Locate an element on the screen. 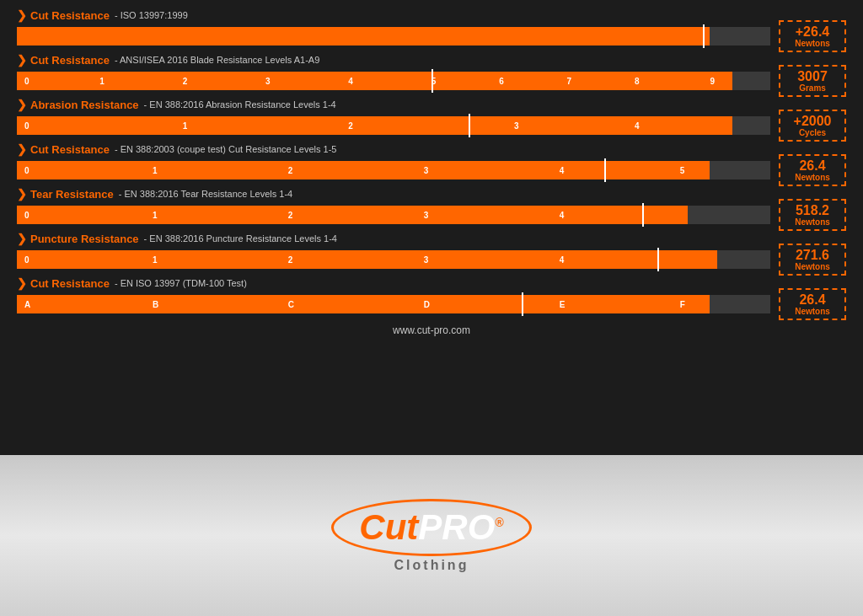  bar-container-cut-resistance-en388: 01234526.4Newtons is located at coordinates (432, 170).